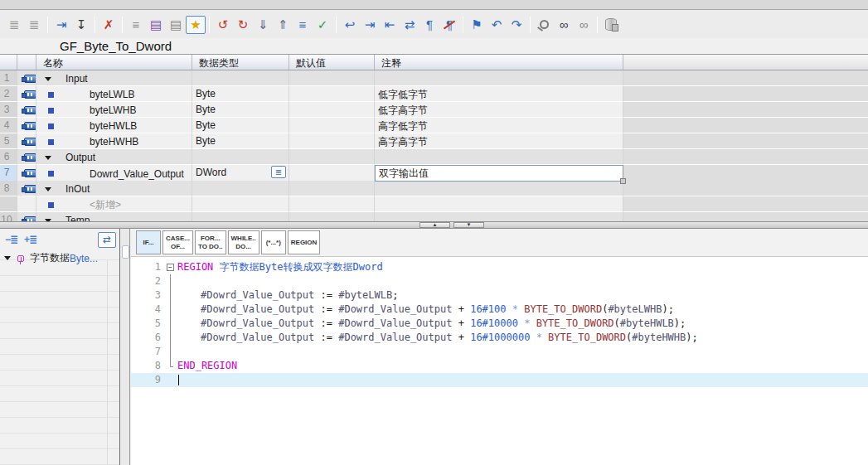 This screenshot has height=465, width=868. What do you see at coordinates (499, 366) in the screenshot?
I see `code-line: 8END_REGION` at bounding box center [499, 366].